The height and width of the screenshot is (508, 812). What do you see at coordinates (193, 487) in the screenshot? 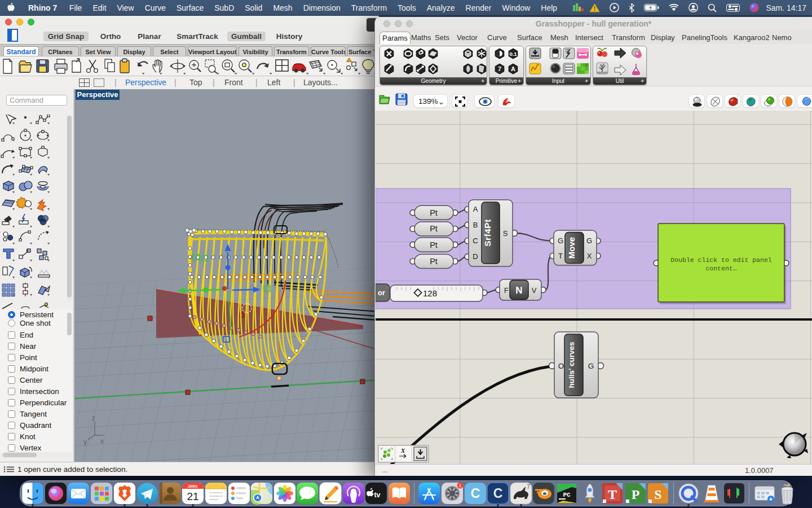
I see `svg-text: JANV.` at bounding box center [193, 487].